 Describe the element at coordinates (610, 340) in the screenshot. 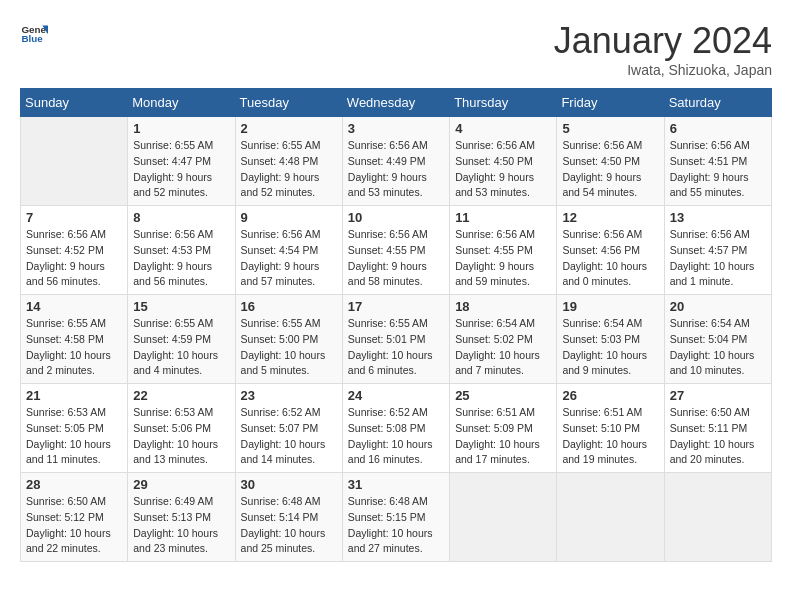

I see `calendar-cell: 19Sunrise: 6:54 AM Sunset: 5:03 PM Dayli…` at that location.